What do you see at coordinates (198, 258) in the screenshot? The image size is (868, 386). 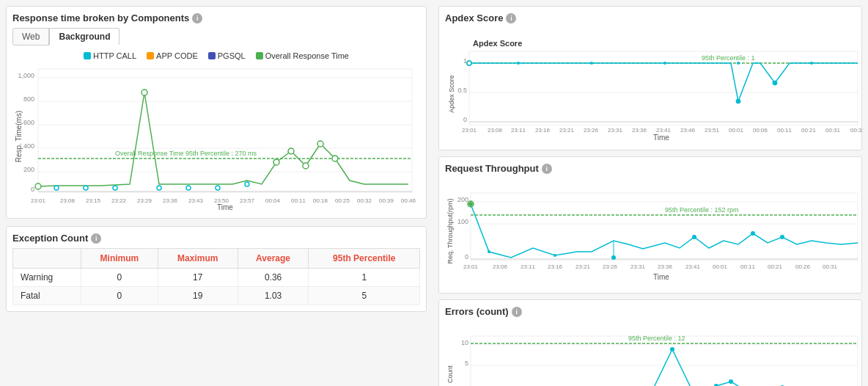 I see `exception-col-maximum: Maximum` at bounding box center [198, 258].